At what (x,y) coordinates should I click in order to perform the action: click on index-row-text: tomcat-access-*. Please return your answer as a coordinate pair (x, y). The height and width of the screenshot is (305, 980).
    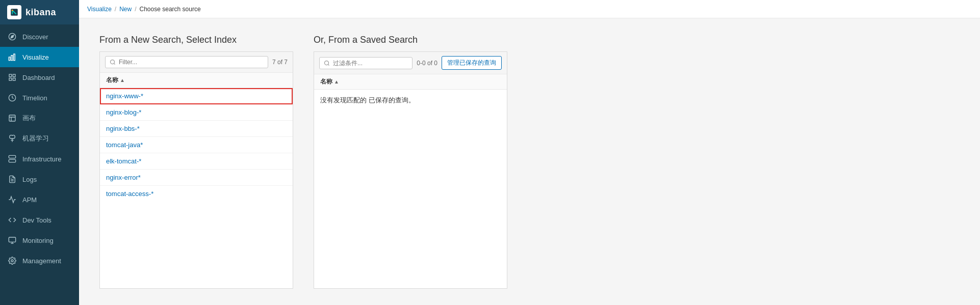
    Looking at the image, I should click on (130, 193).